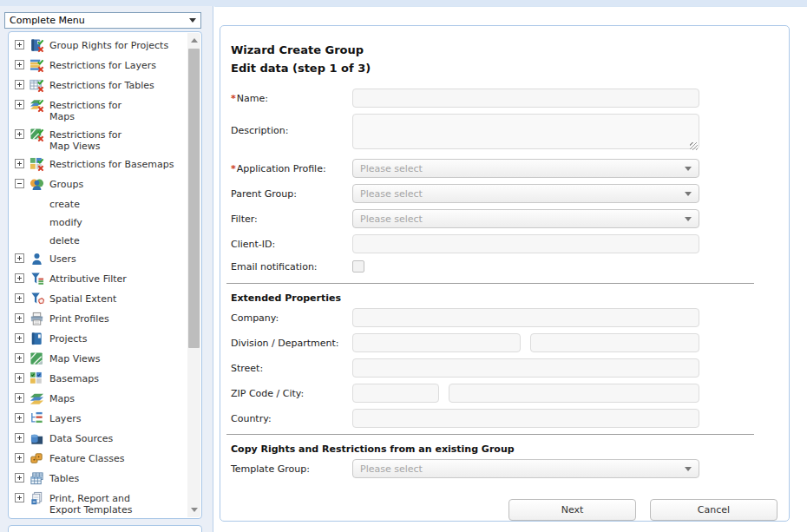 The width and height of the screenshot is (807, 532). I want to click on scroll-up-button, so click(194, 40).